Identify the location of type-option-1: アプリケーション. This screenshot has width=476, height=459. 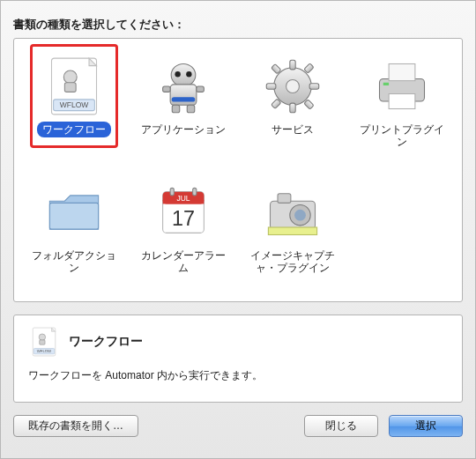
(183, 109).